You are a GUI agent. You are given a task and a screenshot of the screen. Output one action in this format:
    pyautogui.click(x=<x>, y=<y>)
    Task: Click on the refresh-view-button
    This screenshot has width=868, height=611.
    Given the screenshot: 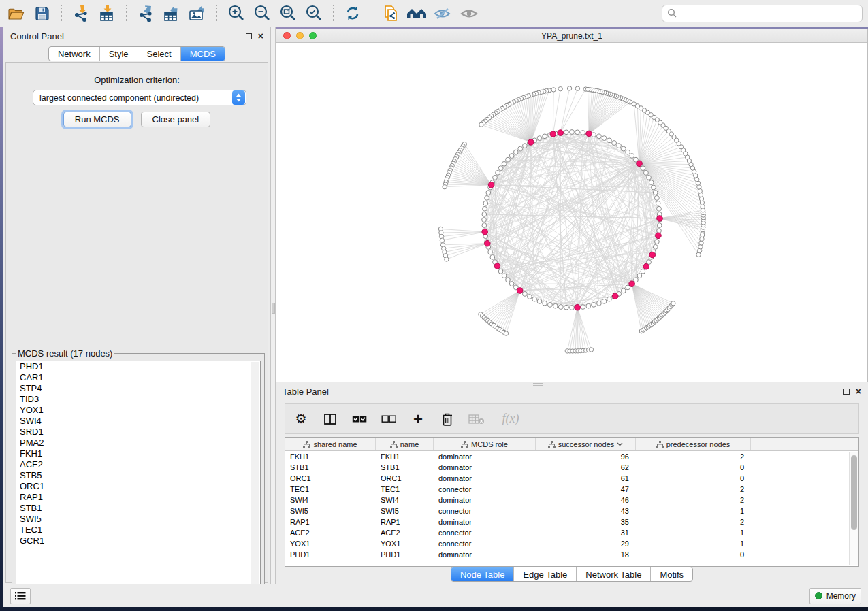 What is the action you would take?
    pyautogui.click(x=353, y=14)
    